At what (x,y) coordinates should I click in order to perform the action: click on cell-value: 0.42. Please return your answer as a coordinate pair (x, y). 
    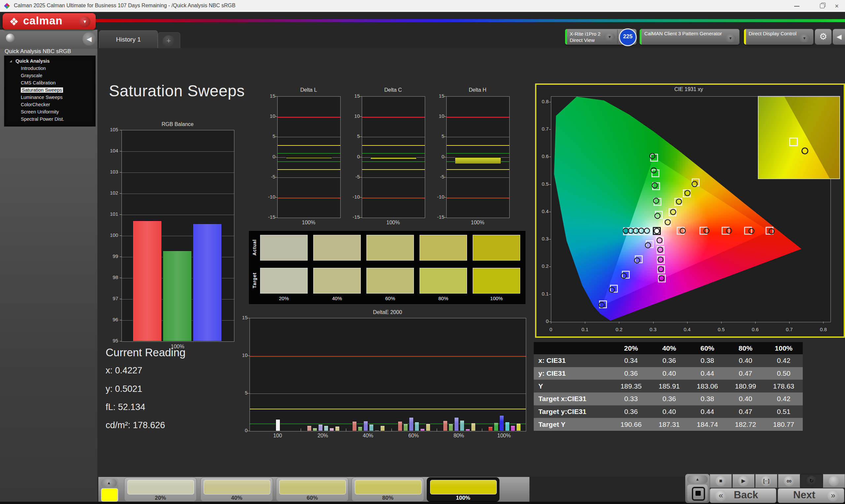
    Looking at the image, I should click on (784, 399).